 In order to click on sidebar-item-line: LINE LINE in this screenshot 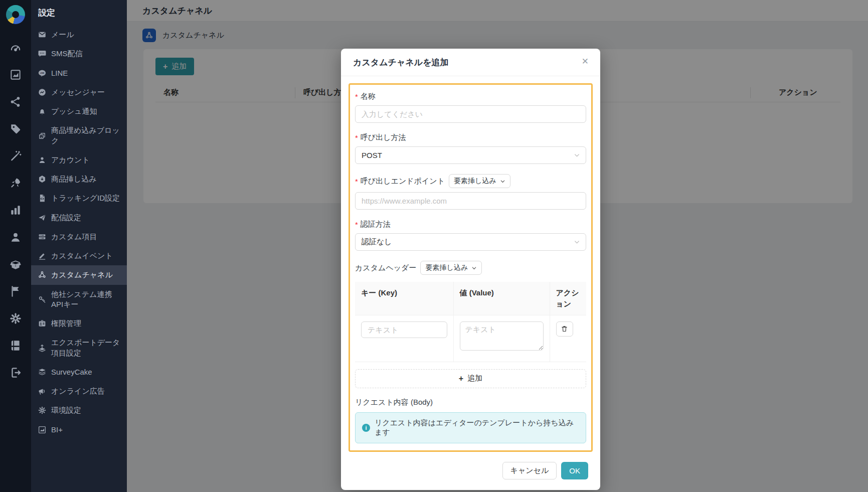, I will do `click(79, 73)`.